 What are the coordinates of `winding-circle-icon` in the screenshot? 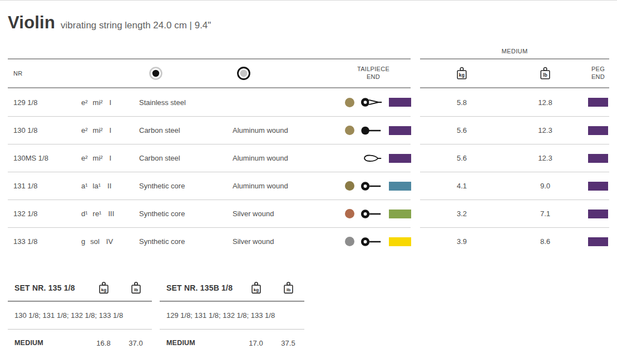 It's located at (244, 73).